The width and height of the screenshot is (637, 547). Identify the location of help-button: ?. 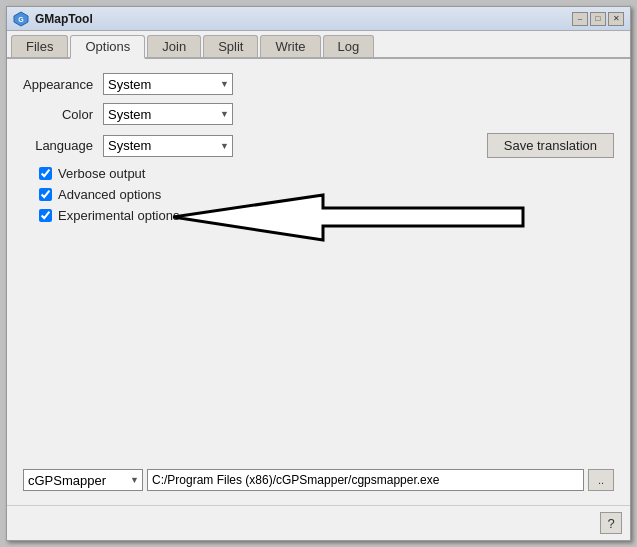
(611, 523).